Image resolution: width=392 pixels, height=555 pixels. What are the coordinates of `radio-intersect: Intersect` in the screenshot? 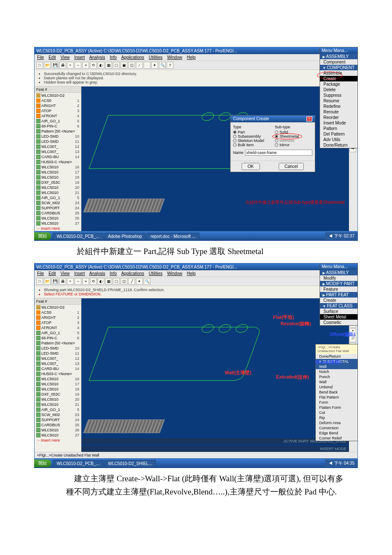 It's located at (294, 141).